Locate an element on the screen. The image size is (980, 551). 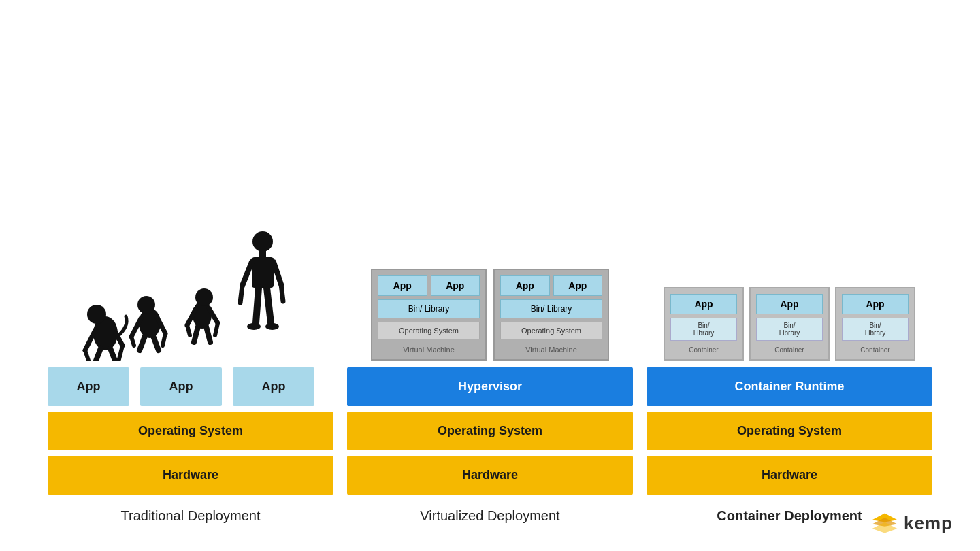
virtualized-os-layer: Operating System is located at coordinates (490, 431).